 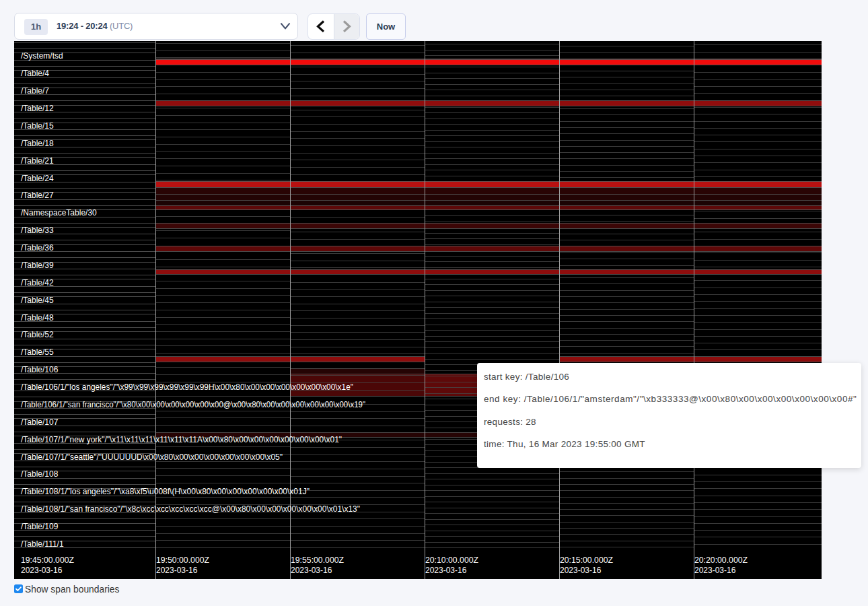 What do you see at coordinates (190, 509) in the screenshot?
I see `svg-text:/Table/108/1/"san francisco"/": /Table/108/1/"san francisco"/"\x8c\xcc\x…` at bounding box center [190, 509].